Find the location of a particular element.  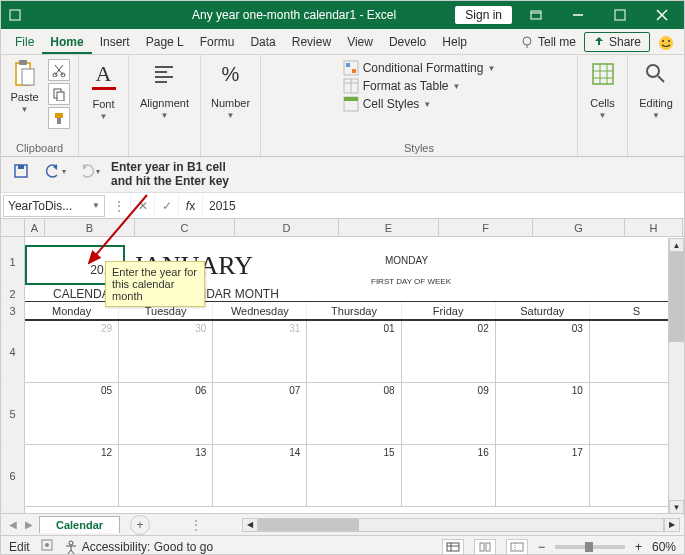

calendar-day: 10 is located at coordinates (543, 414).